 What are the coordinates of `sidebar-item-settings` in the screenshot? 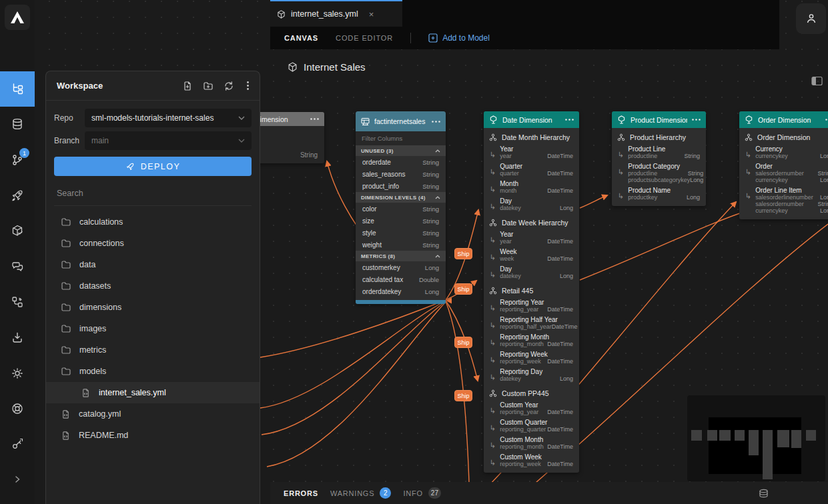 It's located at (17, 373).